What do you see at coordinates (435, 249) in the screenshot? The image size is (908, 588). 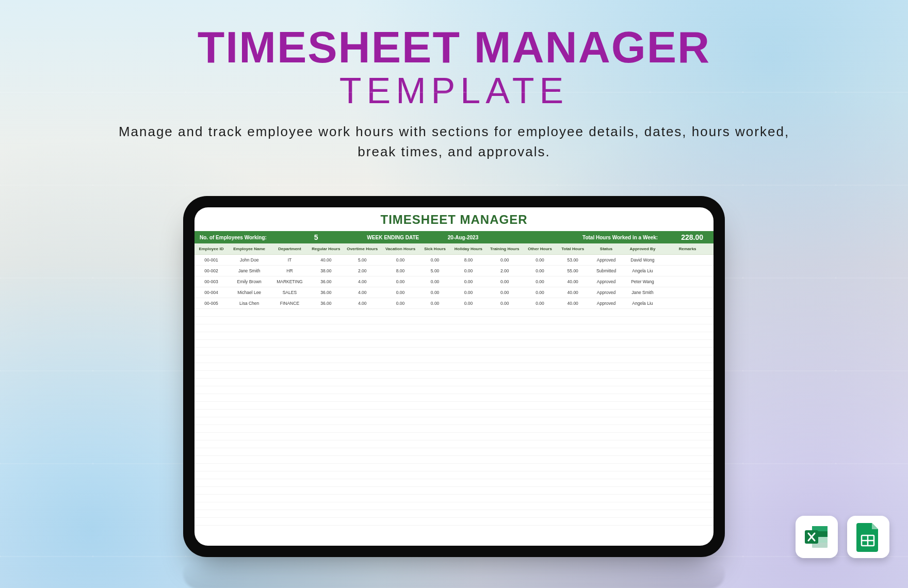 I see `col-header: Sick Hours` at bounding box center [435, 249].